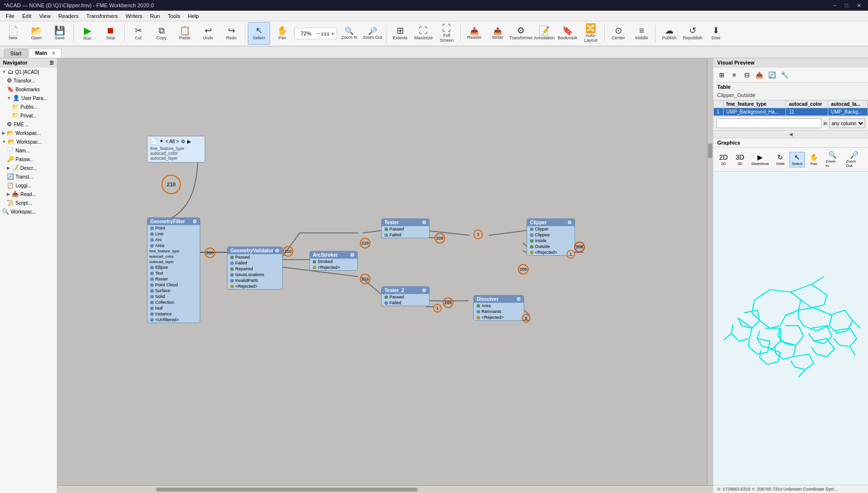 The width and height of the screenshot is (868, 493). What do you see at coordinates (28, 115) in the screenshot?
I see `nav-privat: 📁 Privat...` at bounding box center [28, 115].